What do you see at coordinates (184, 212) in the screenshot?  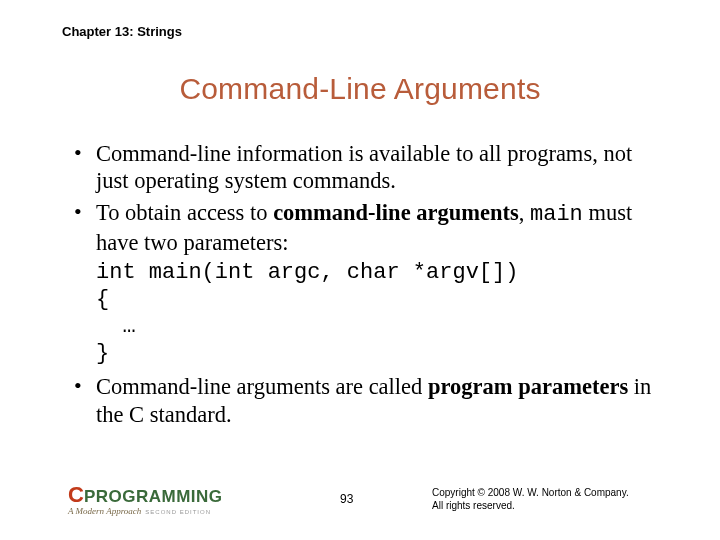 I see `text-fragment: To obtain access to` at bounding box center [184, 212].